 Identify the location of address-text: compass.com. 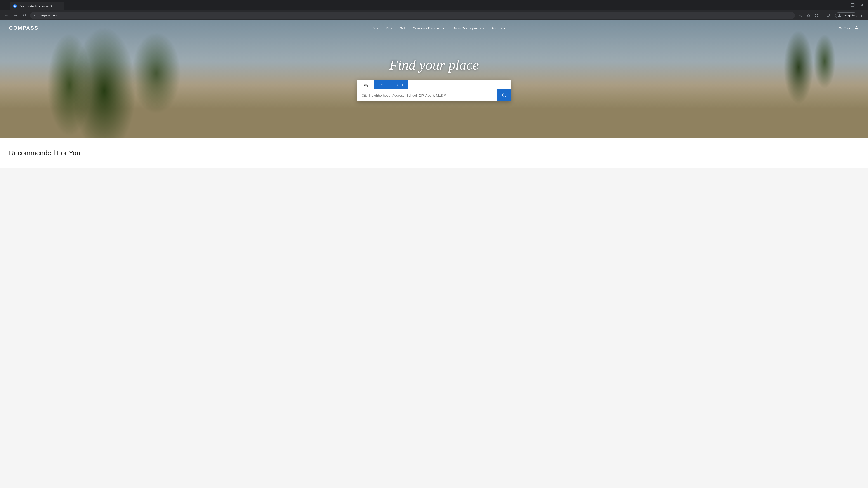
(415, 15).